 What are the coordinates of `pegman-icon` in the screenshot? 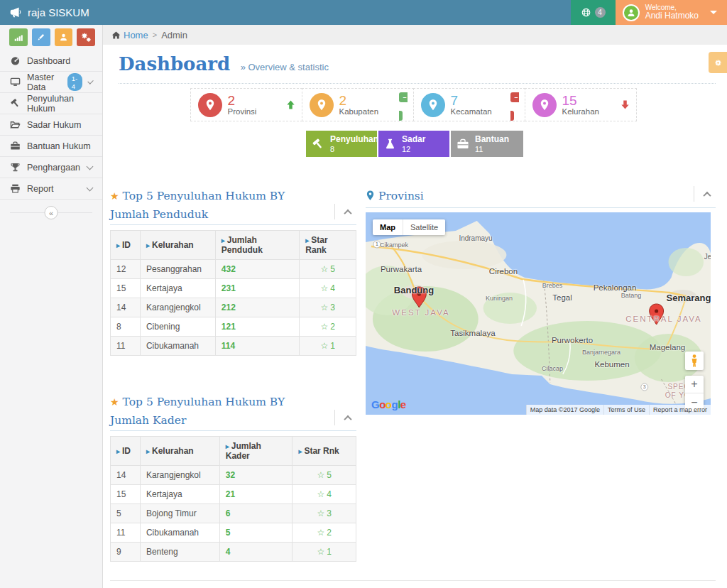 It's located at (694, 361).